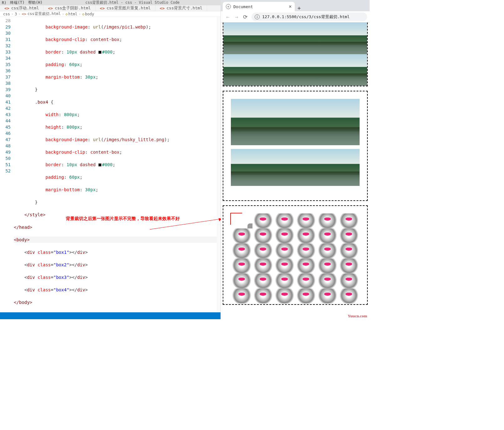 This screenshot has width=504, height=430. Describe the element at coordinates (70, 8) in the screenshot. I see `tab-shadow: <>css盒子阴影.html` at that location.